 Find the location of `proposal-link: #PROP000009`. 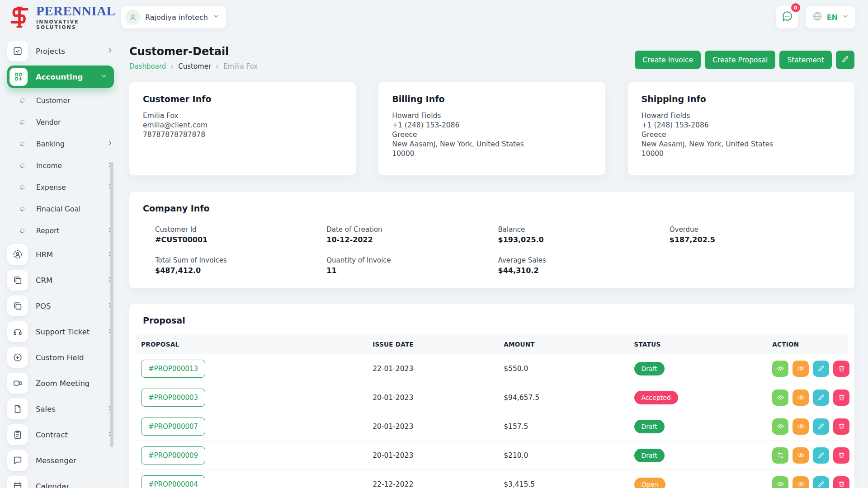

proposal-link: #PROP000009 is located at coordinates (173, 455).